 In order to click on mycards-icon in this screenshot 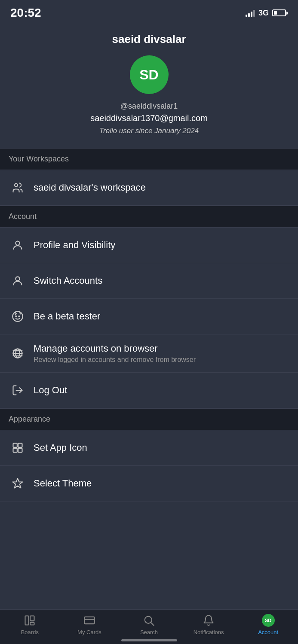, I will do `click(89, 620)`.